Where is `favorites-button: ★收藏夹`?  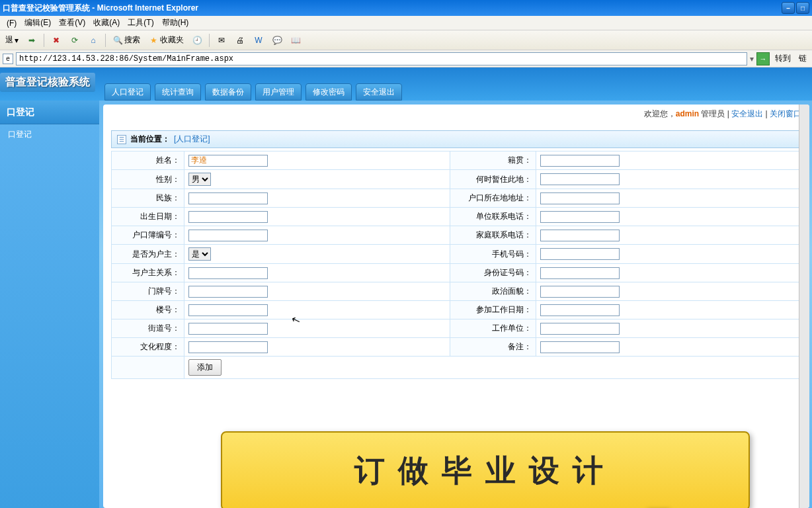
favorites-button: ★收藏夹 is located at coordinates (166, 40).